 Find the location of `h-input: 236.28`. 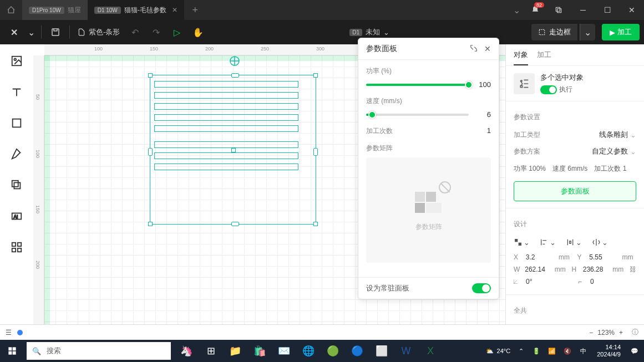

h-input: 236.28 is located at coordinates (596, 269).